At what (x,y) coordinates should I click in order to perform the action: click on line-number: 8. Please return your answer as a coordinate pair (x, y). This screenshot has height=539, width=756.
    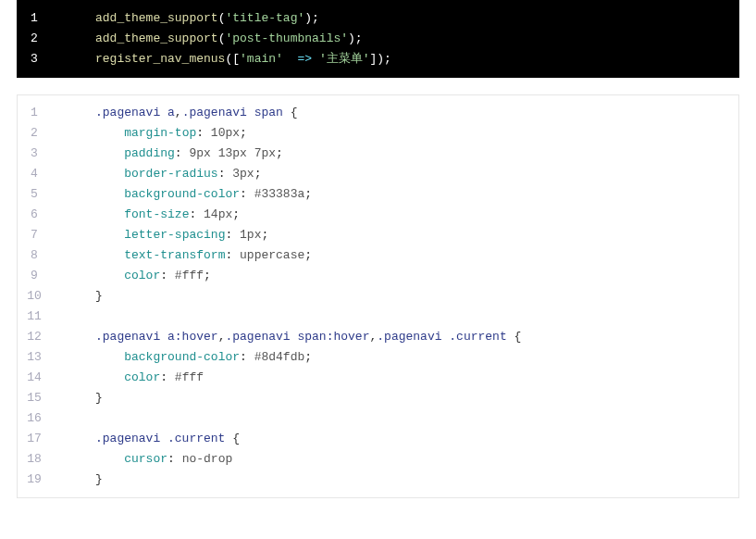
    Looking at the image, I should click on (34, 256).